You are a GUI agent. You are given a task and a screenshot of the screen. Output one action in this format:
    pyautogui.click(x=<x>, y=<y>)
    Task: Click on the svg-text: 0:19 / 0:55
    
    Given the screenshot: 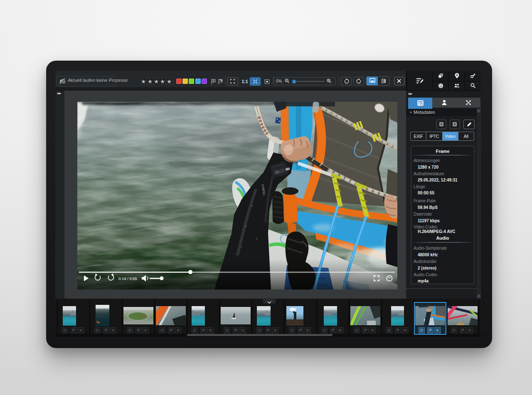 What is the action you would take?
    pyautogui.click(x=128, y=278)
    